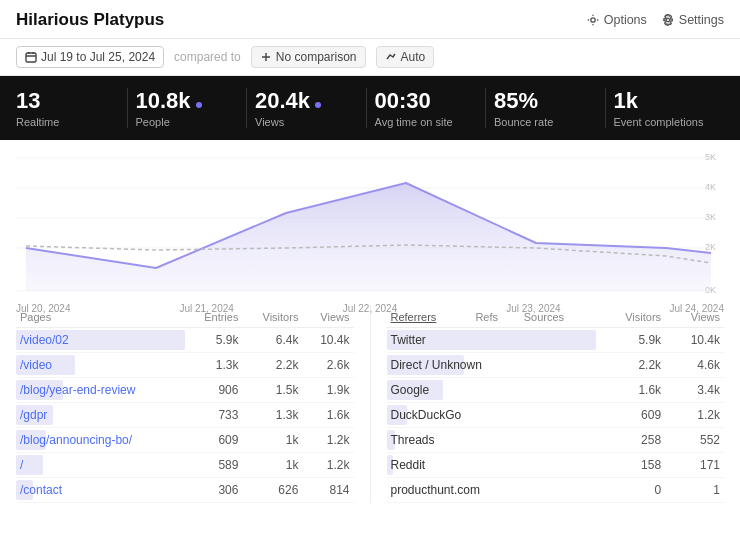 This screenshot has width=740, height=547. What do you see at coordinates (185, 416) in the screenshot?
I see `table-row: /gdpr 733 1.3k 1.6k` at bounding box center [185, 416].